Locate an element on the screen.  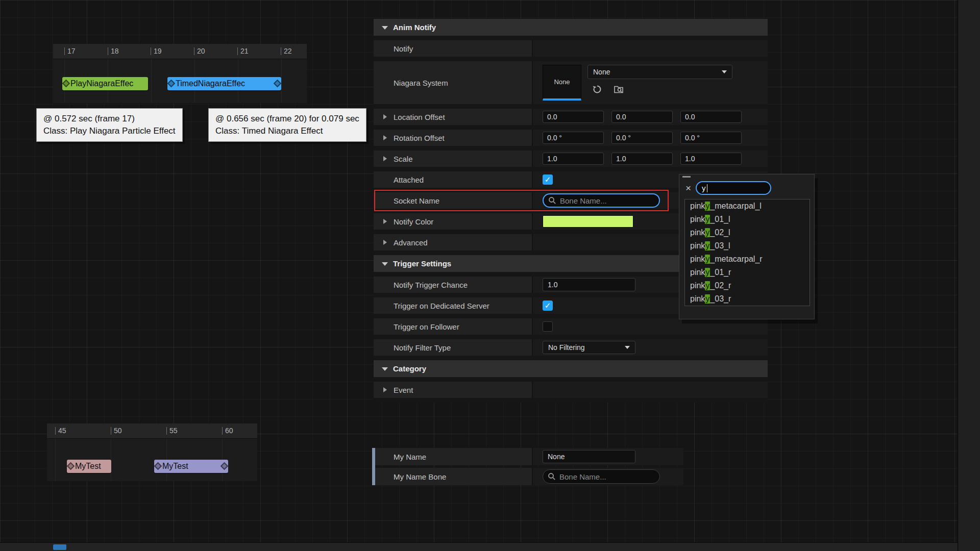
attached-checkbox is located at coordinates (548, 180).